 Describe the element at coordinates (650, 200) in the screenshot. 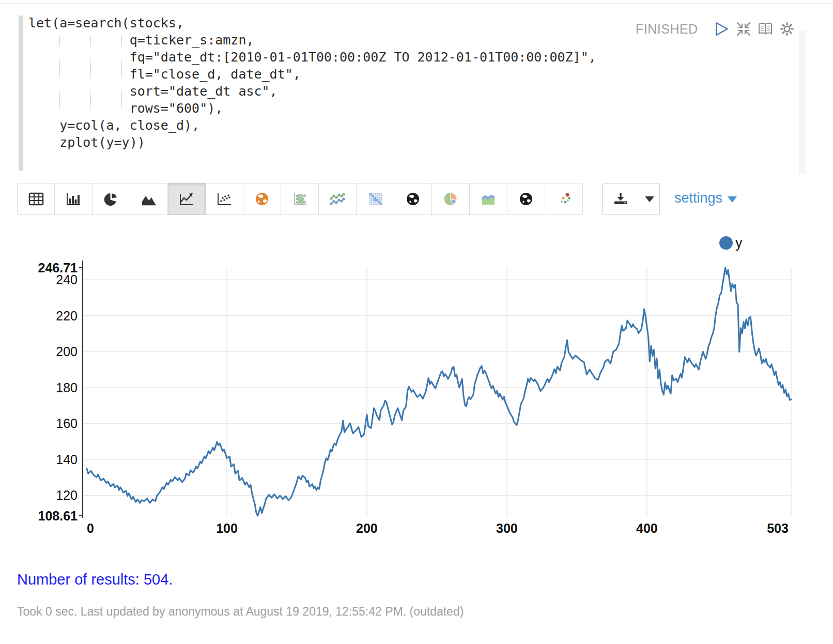

I see `caret-down-icon` at that location.